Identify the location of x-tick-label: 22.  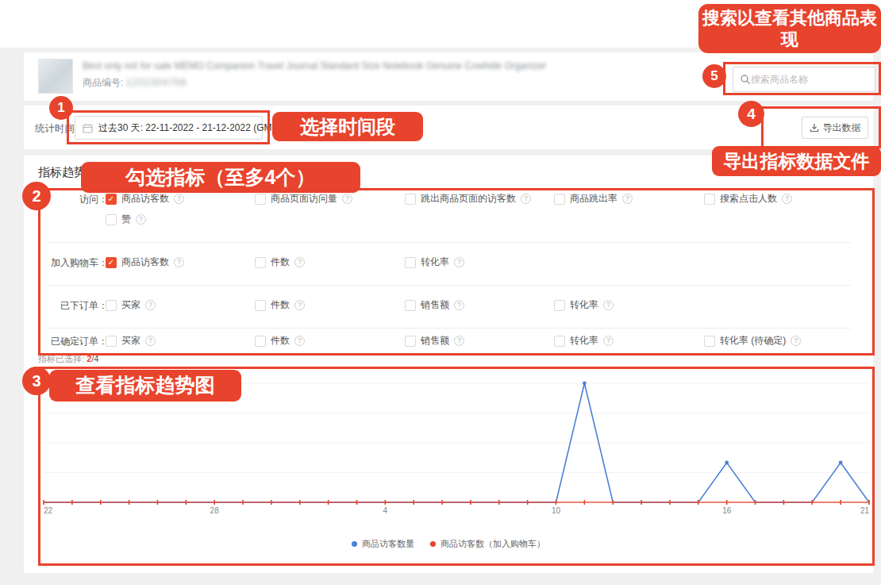
(48, 511).